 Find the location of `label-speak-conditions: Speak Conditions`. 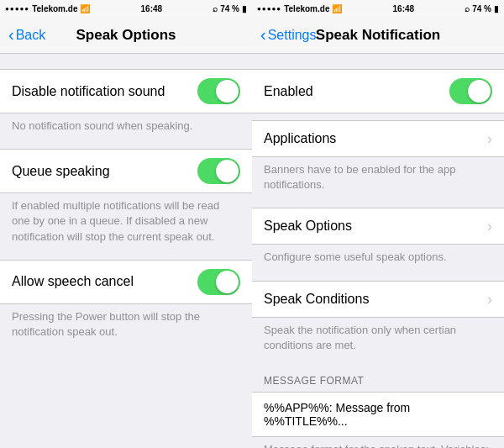

label-speak-conditions: Speak Conditions is located at coordinates (316, 299).